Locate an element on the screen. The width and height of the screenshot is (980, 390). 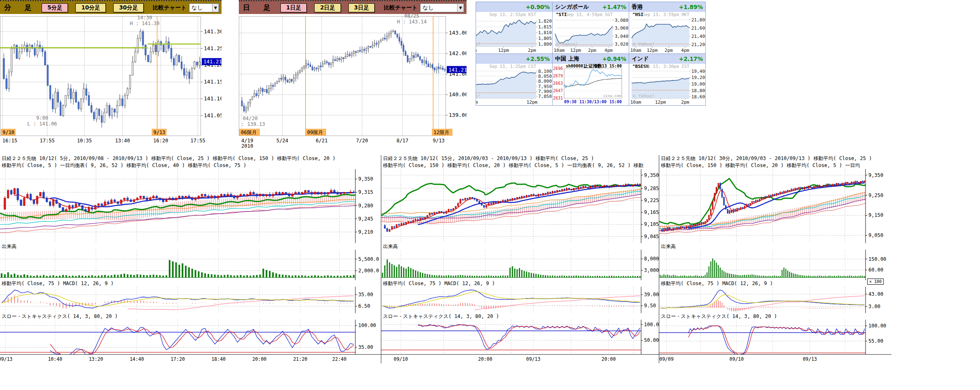
svg-text: 141.15 is located at coordinates (212, 81).